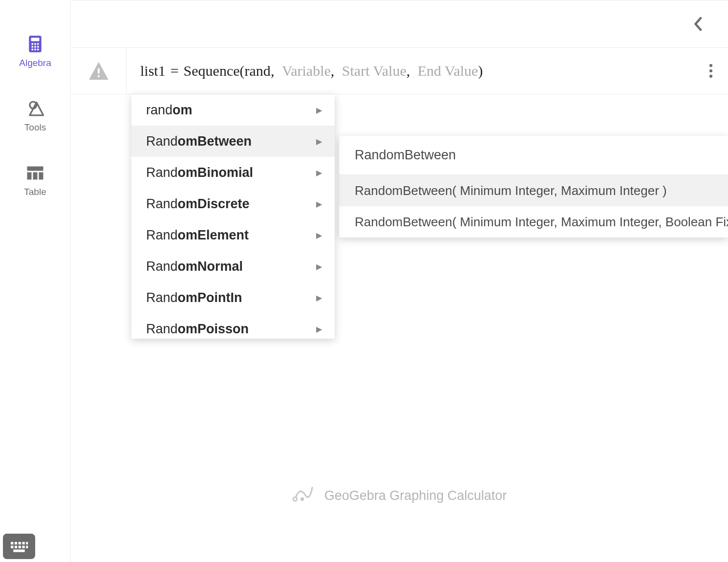  I want to click on virtual-keyboard-button, so click(19, 546).